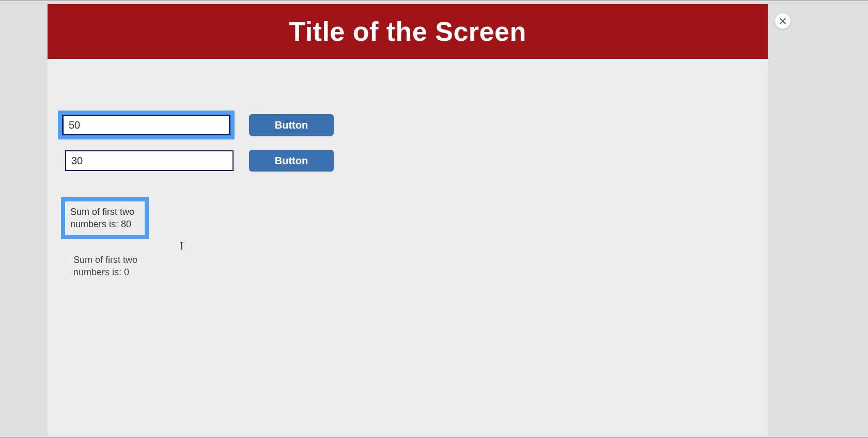 The height and width of the screenshot is (438, 868). I want to click on input-row-1: Button, so click(408, 125).